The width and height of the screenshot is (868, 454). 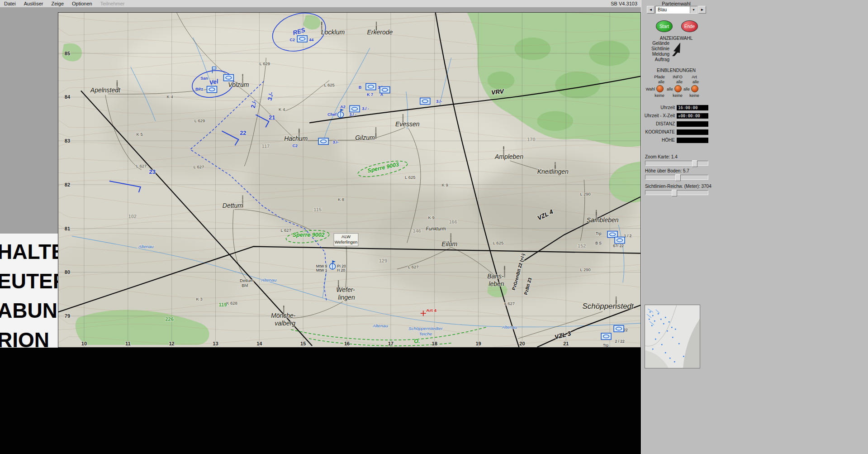 What do you see at coordinates (436, 229) in the screenshot?
I see `map-label: Funkturm` at bounding box center [436, 229].